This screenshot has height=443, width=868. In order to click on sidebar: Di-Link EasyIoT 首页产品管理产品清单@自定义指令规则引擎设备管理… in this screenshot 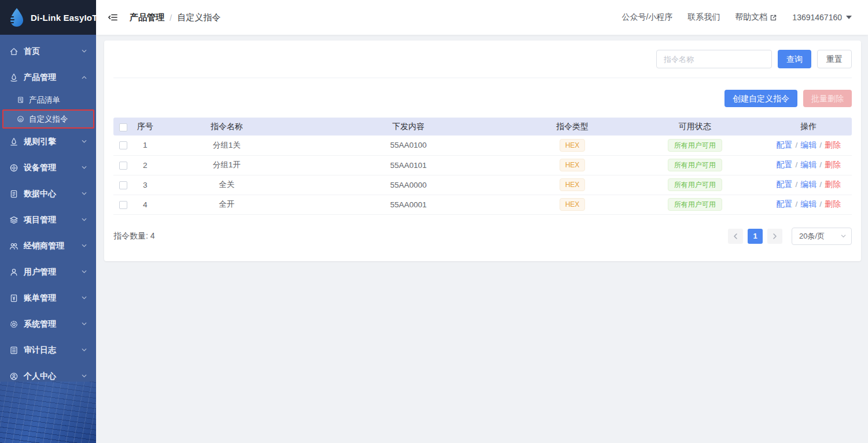, I will do `click(48, 221)`.